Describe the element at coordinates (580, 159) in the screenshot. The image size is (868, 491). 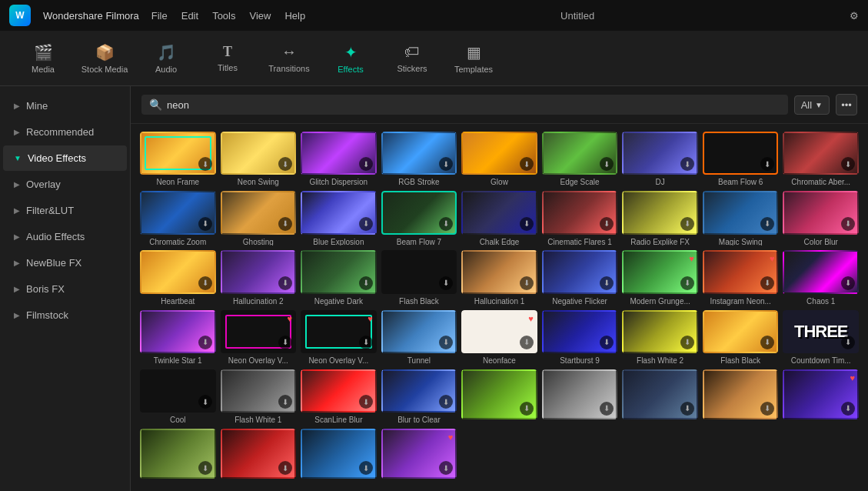
I see `effect-edge-scale: ⬇ Edge Scale` at that location.